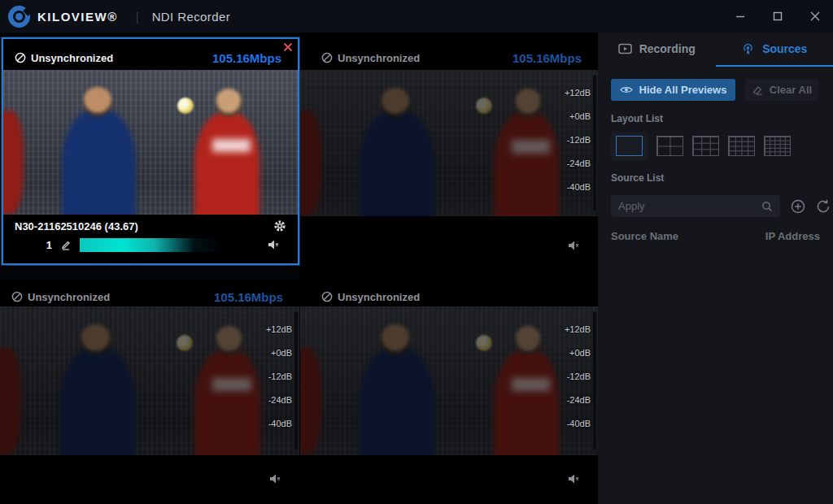 Image resolution: width=833 pixels, height=504 pixels. I want to click on layout-option-5x5, so click(778, 146).